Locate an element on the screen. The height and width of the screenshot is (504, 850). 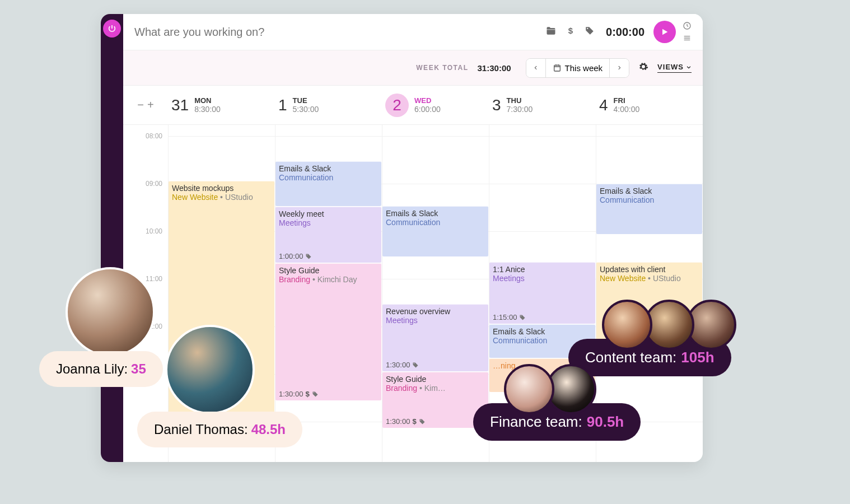
event-duration: 1:30:00 is located at coordinates (402, 365).